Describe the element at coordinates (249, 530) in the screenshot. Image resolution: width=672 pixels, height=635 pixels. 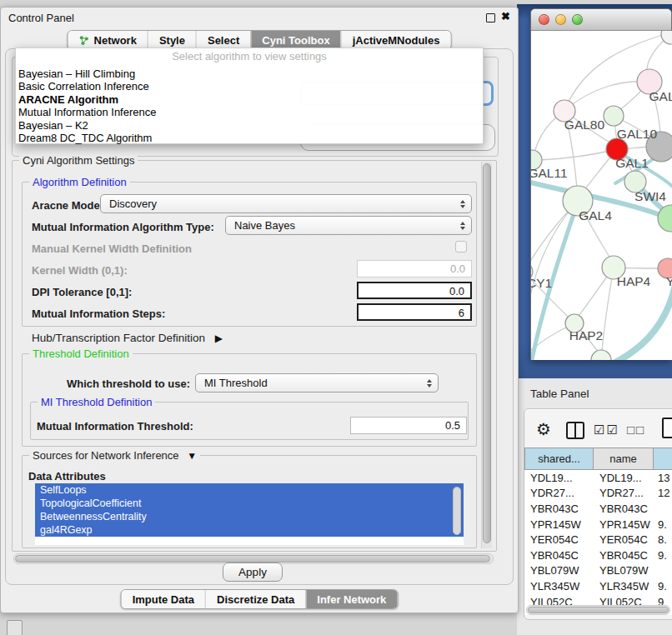
I see `attribute-item-gal4rgexp: gal4RGexp` at that location.